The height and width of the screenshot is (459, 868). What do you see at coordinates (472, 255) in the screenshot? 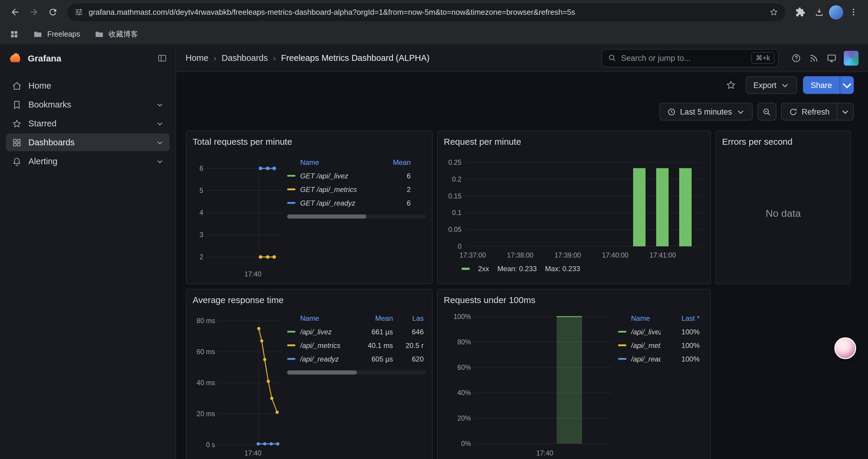
I see `svg-text: 17:37:00` at bounding box center [472, 255].